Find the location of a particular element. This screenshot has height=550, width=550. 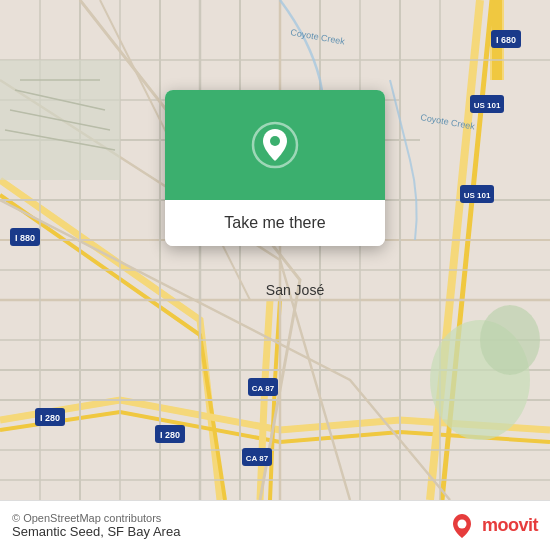

popup-header is located at coordinates (275, 145).